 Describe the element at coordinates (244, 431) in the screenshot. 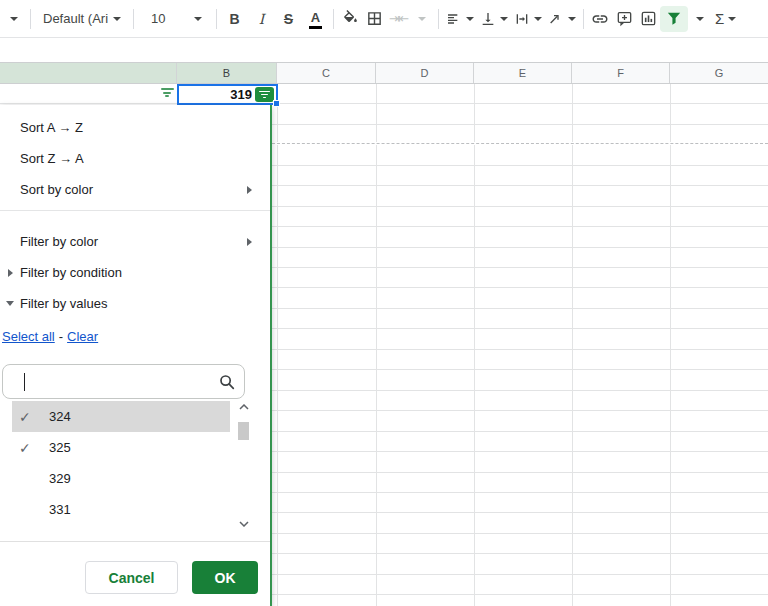

I see `scrollbar-thumb` at that location.